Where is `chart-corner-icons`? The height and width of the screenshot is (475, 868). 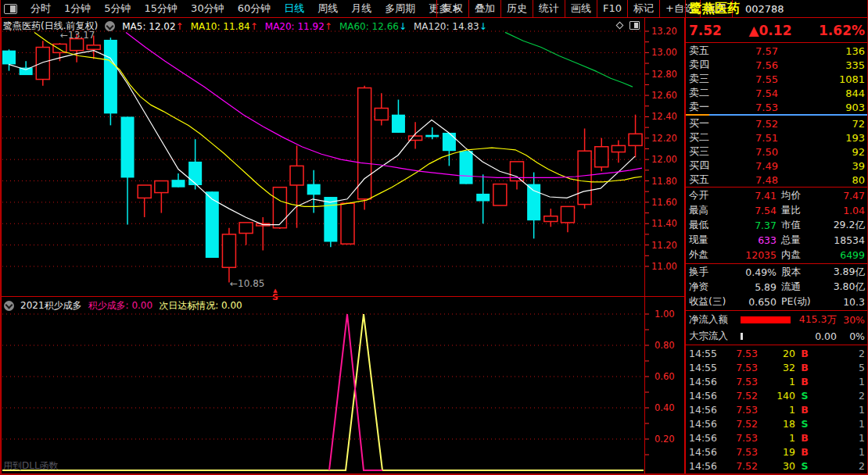
chart-corner-icons is located at coordinates (629, 25).